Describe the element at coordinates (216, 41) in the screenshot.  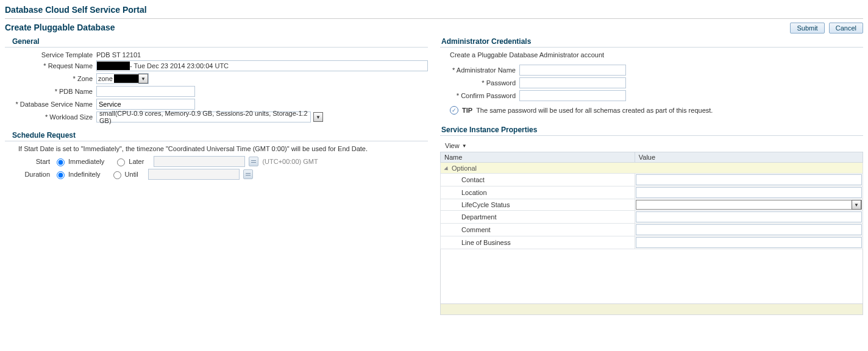
I see `general-section-title: General` at that location.